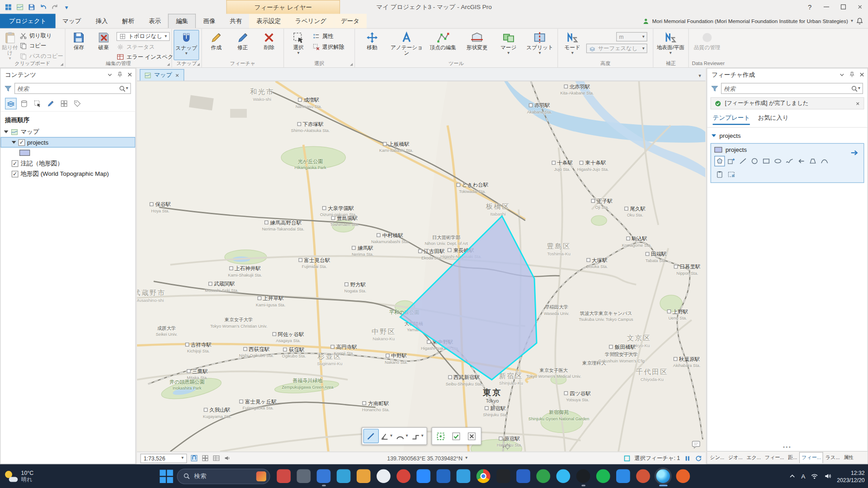 The image size is (868, 488). Describe the element at coordinates (788, 163) in the screenshot. I see `template-card-projects: projects` at that location.